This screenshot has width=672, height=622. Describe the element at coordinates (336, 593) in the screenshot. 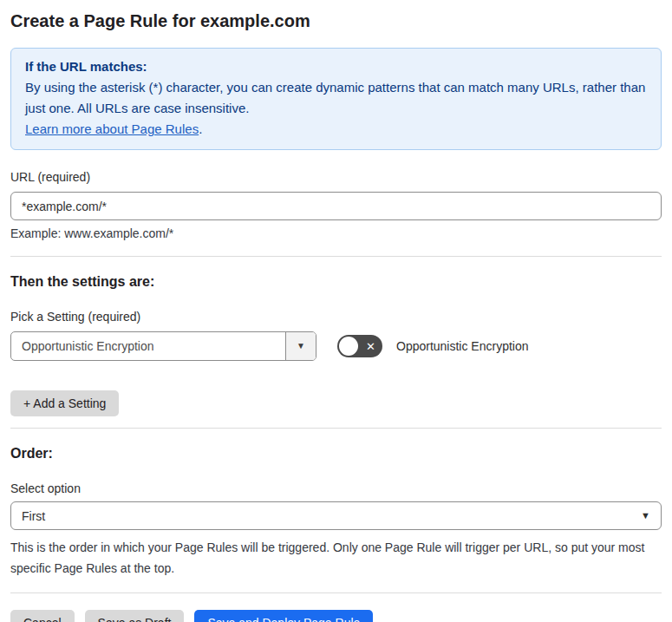

I see `divider-footer` at that location.